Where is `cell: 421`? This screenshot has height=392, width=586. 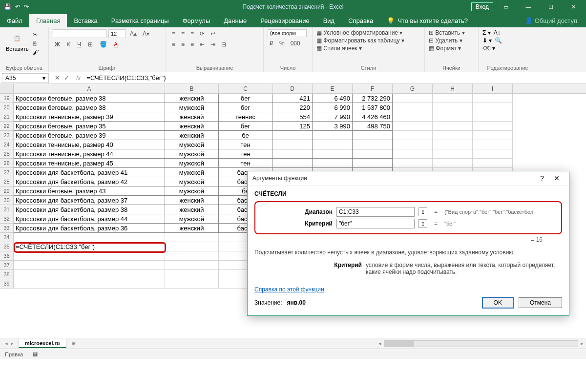
cell: 421 is located at coordinates (293, 99).